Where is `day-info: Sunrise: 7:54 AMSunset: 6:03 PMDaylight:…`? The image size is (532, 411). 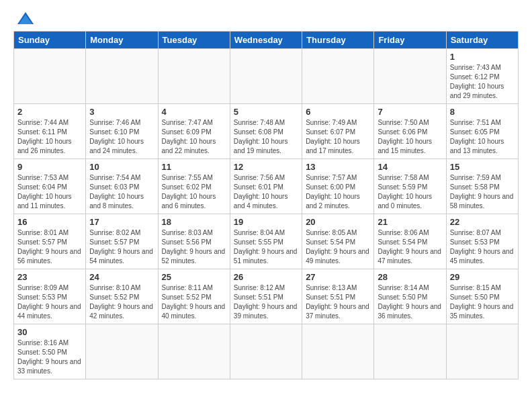
day-info: Sunrise: 7:54 AMSunset: 6:03 PMDaylight:… is located at coordinates (122, 192).